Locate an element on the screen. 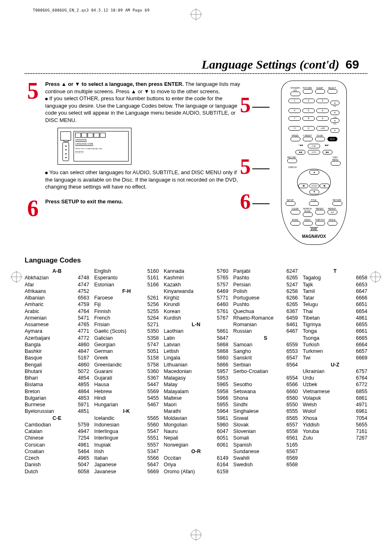 The height and width of the screenshot is (555, 392). language-code: 6568 is located at coordinates (291, 465).